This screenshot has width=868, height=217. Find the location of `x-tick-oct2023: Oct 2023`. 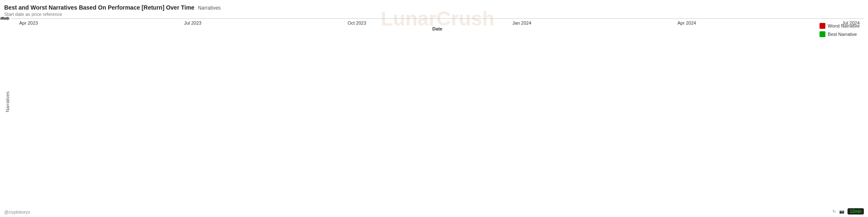

x-tick-oct2023: Oct 2023 is located at coordinates (357, 23).